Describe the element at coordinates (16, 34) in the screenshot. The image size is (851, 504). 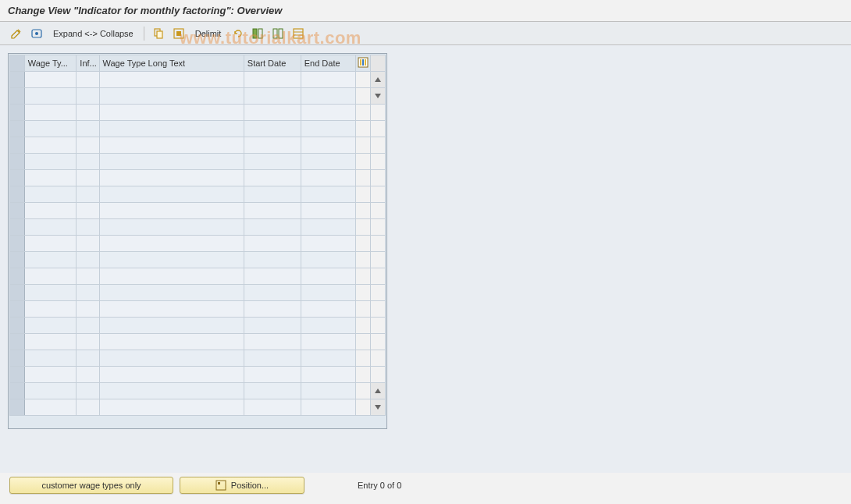
I see `change-icon` at that location.